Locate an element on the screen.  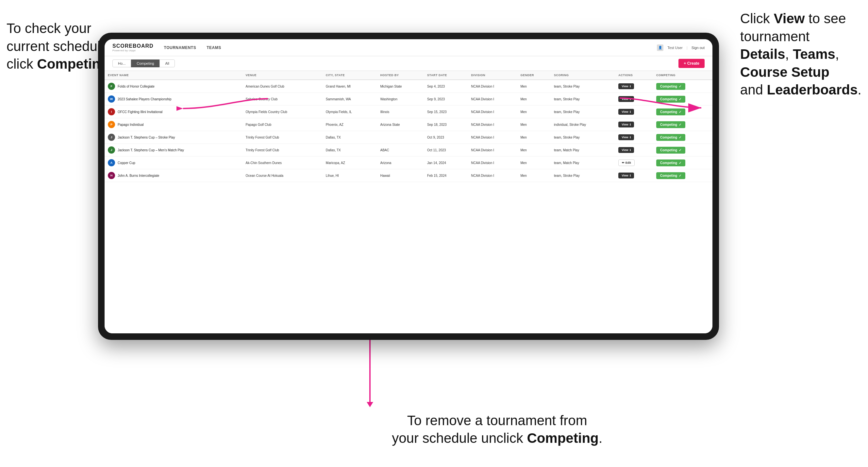
event-name: Jackson T. Stephens Cup – Men's Match Pl… is located at coordinates (151, 150).